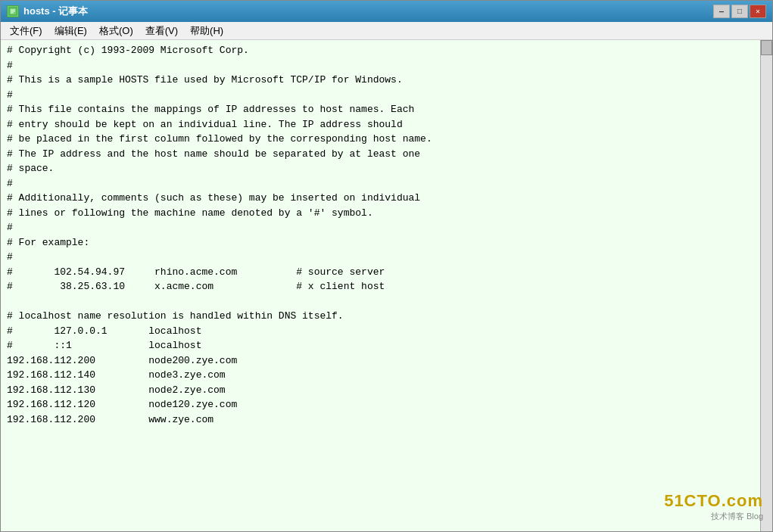 This screenshot has height=532, width=773. I want to click on watermark-top: 51CTO.com, so click(713, 501).